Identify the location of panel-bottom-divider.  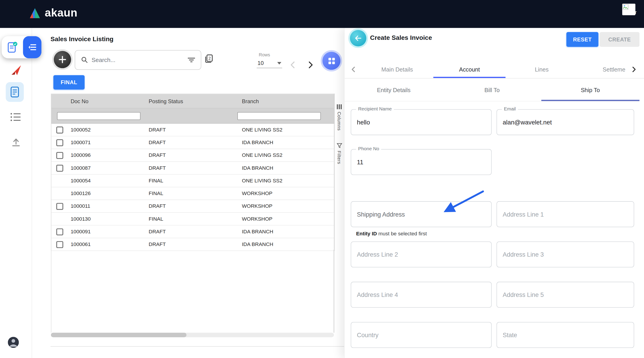
(198, 346).